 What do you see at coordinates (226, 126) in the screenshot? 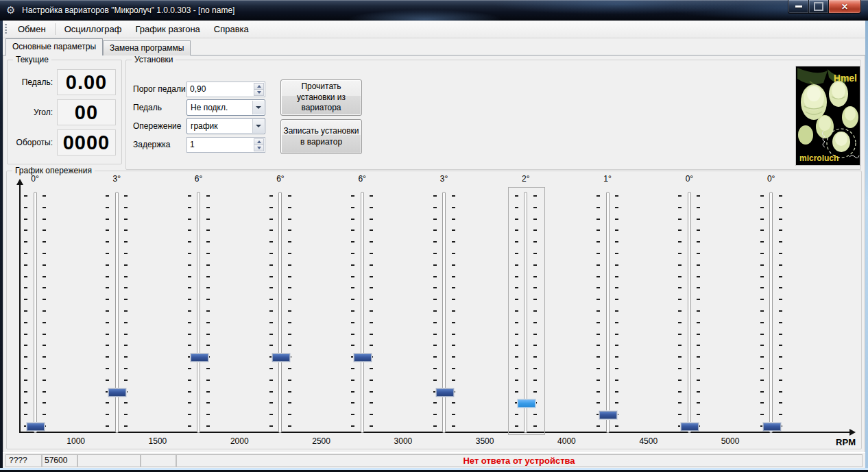
I see `advance-mode-combobox: график` at bounding box center [226, 126].